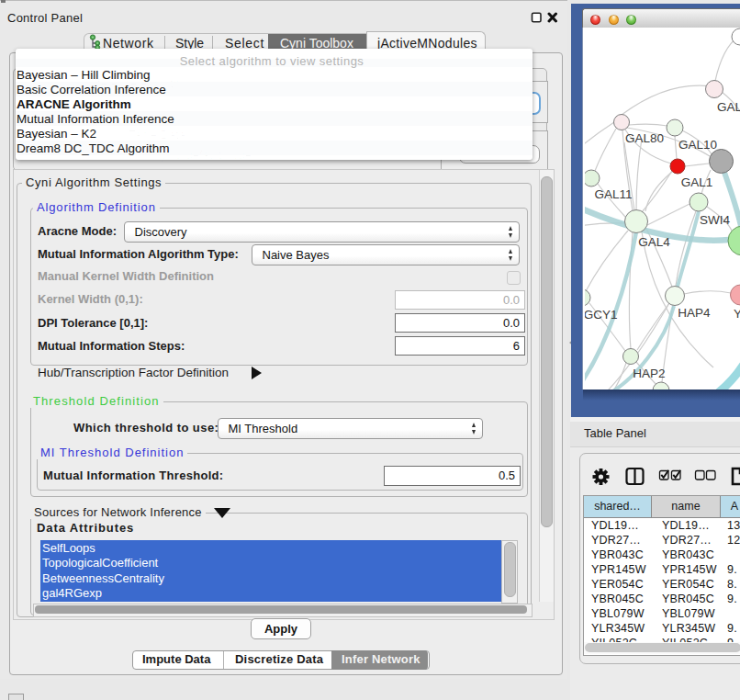 The height and width of the screenshot is (700, 740). What do you see at coordinates (698, 145) in the screenshot?
I see `svg-text: GAL10` at bounding box center [698, 145].